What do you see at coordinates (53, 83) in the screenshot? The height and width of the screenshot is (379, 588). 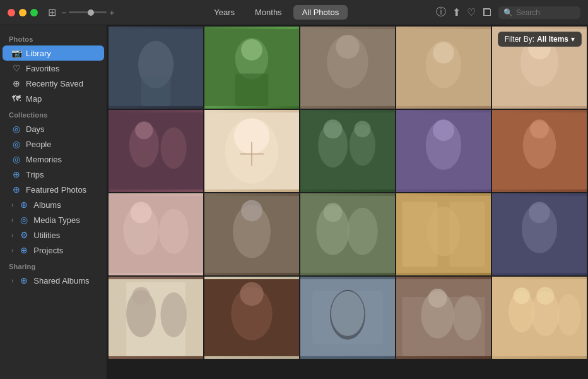 I see `sidebar-item-recently-saved: ⊕ Recently Saved` at bounding box center [53, 83].